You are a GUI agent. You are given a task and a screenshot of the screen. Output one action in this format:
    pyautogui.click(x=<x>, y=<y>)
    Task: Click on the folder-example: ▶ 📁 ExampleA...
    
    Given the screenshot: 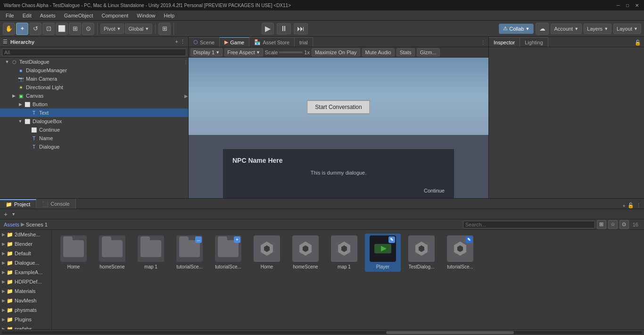 What is the action you would take?
    pyautogui.click(x=25, y=272)
    